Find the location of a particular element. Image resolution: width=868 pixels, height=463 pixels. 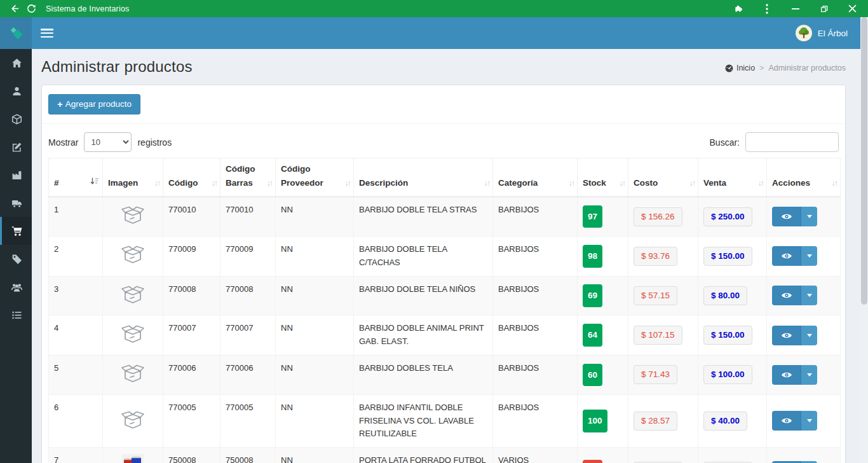

breadcrumb-home: Inicio is located at coordinates (740, 68).